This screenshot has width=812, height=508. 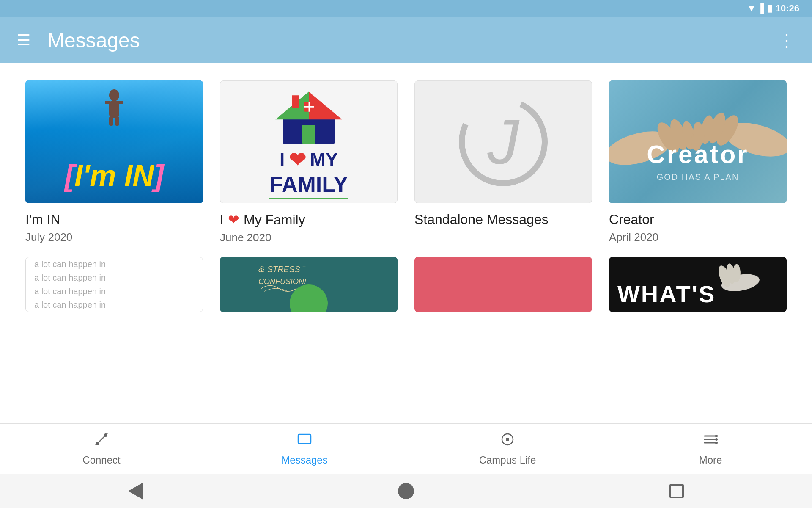 What do you see at coordinates (309, 142) in the screenshot?
I see `thumbnail-my-family: I ❤ MY FAMILY` at bounding box center [309, 142].